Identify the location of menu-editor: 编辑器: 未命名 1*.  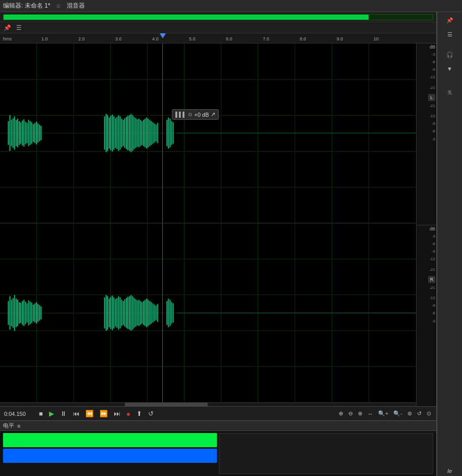
(26, 6).